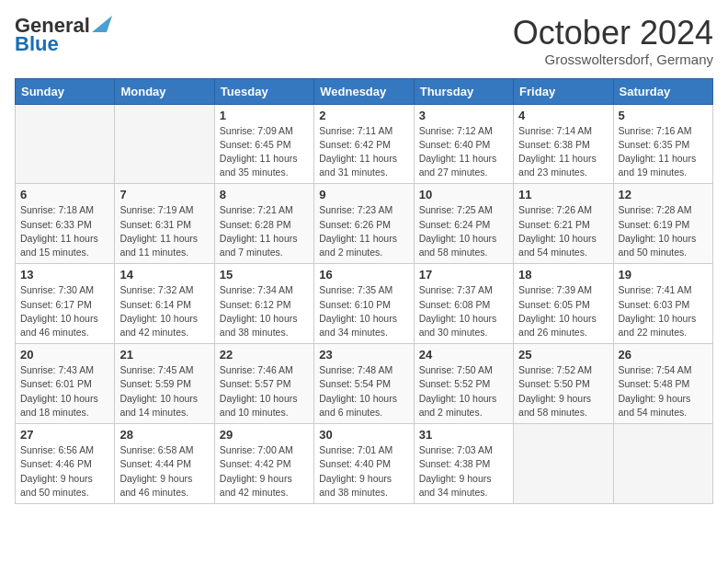 Image resolution: width=728 pixels, height=563 pixels. What do you see at coordinates (463, 195) in the screenshot?
I see `day-number: 10` at bounding box center [463, 195].